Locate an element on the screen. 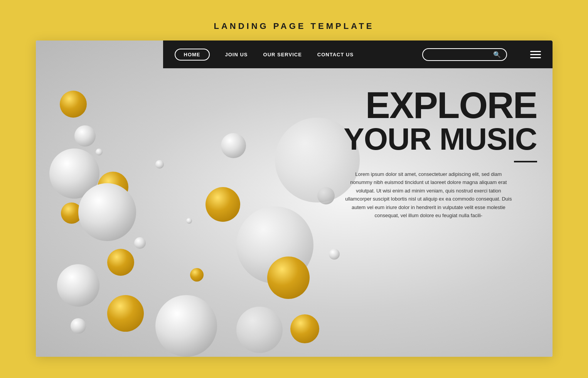 The width and height of the screenshot is (588, 378). hero-description: Lorem ipsum dolor sit amet, consectetuer… is located at coordinates (428, 195).